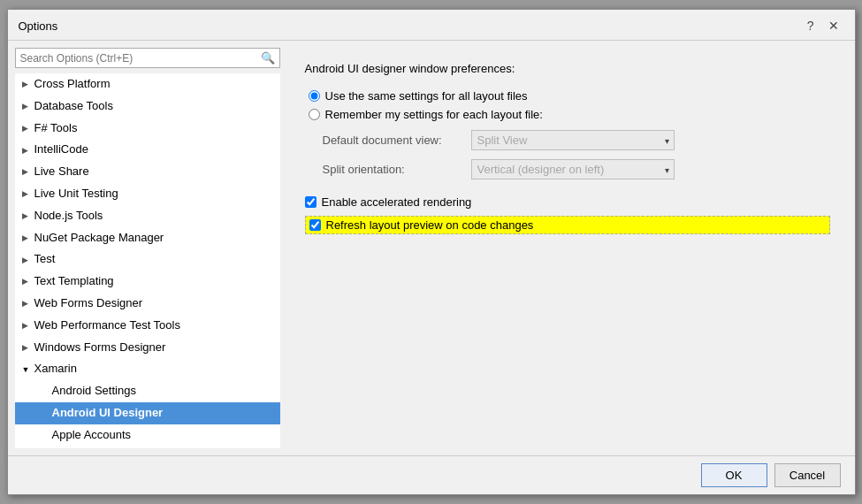  What do you see at coordinates (148, 106) in the screenshot?
I see `tree-item-database-tools: ▶Database Tools` at bounding box center [148, 106].